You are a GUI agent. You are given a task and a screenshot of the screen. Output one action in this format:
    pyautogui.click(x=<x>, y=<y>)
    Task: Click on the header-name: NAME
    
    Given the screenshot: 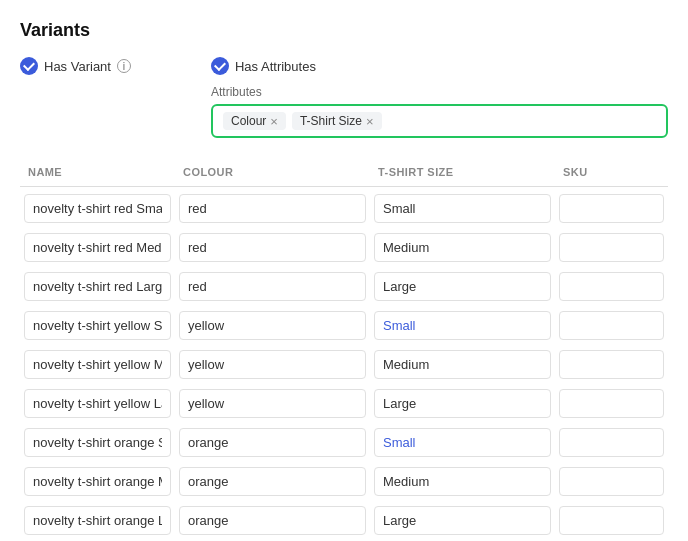 What is the action you would take?
    pyautogui.click(x=98, y=172)
    